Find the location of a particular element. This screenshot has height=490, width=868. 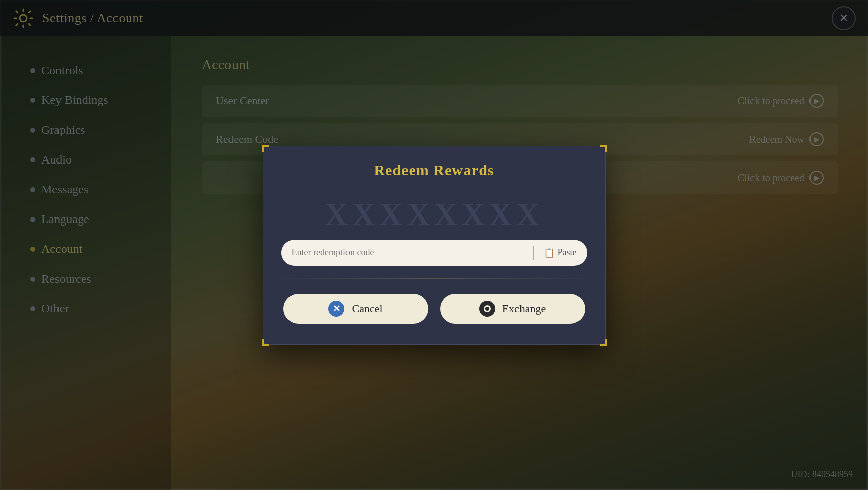

redemption-code-input is located at coordinates (408, 252).